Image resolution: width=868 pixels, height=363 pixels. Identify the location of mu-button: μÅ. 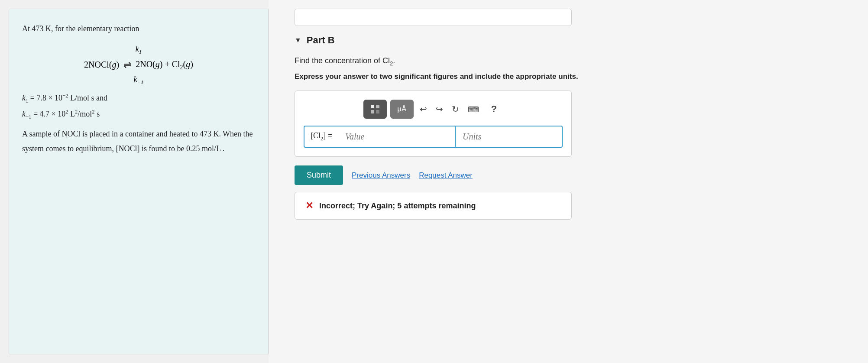
(402, 109).